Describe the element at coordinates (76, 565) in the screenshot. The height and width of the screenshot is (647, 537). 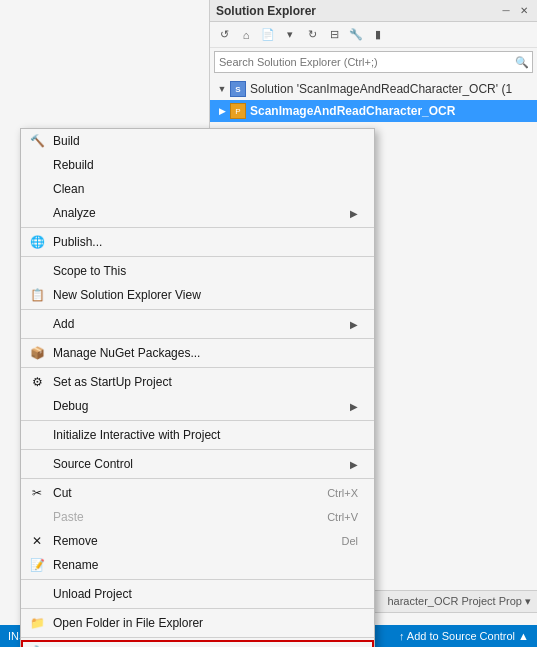
I see `menu-label-rename: Rename` at that location.